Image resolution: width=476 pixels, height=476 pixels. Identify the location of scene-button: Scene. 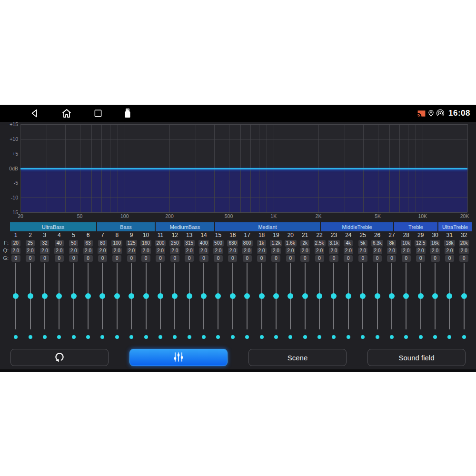
(298, 357).